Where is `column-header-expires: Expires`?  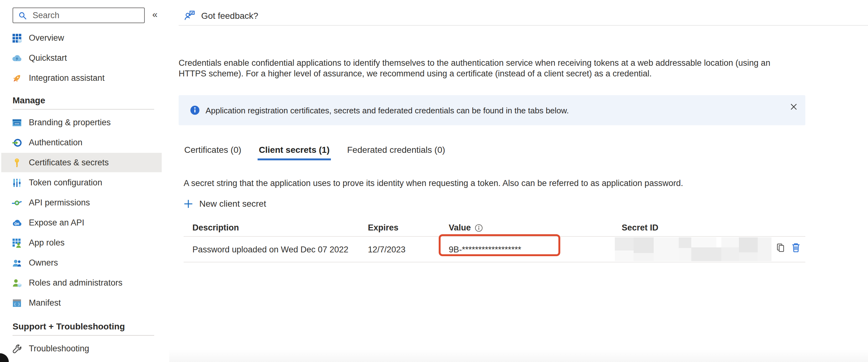 column-header-expires: Expires is located at coordinates (406, 228).